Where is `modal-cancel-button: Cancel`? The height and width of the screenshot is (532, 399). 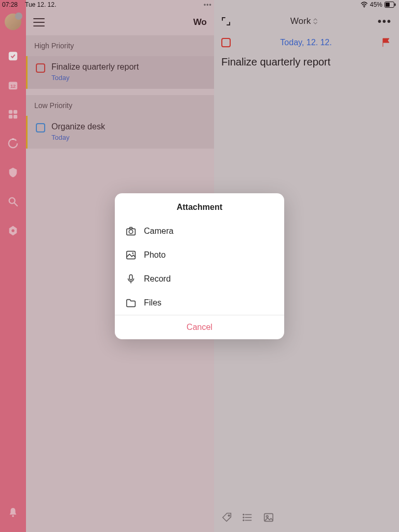
modal-cancel-button: Cancel is located at coordinates (200, 327).